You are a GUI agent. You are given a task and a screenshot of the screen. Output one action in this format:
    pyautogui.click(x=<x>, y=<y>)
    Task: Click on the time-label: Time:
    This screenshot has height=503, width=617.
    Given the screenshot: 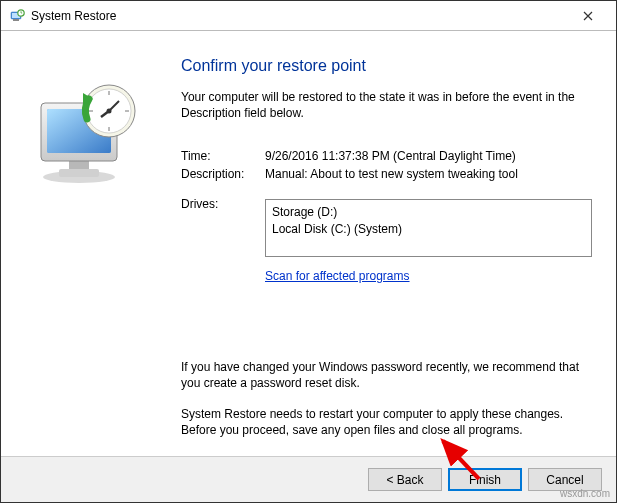 What is the action you would take?
    pyautogui.click(x=223, y=156)
    